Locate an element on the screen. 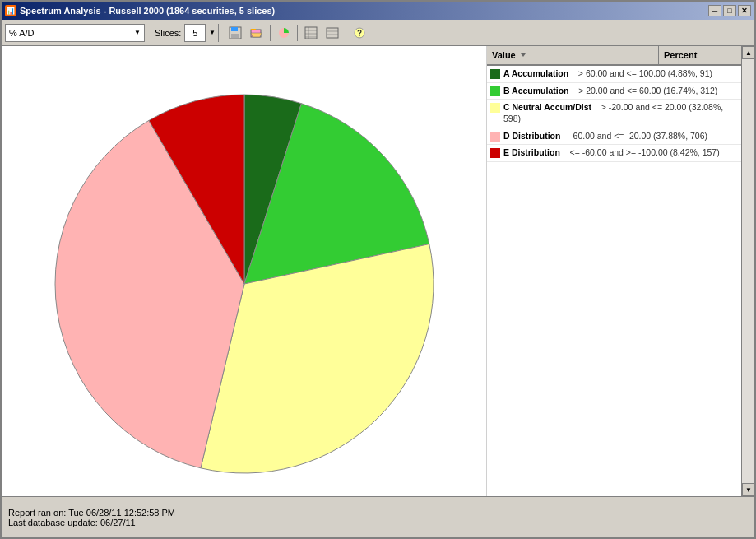 This screenshot has width=756, height=539. legend-label-name: E Distribution is located at coordinates (531, 152).